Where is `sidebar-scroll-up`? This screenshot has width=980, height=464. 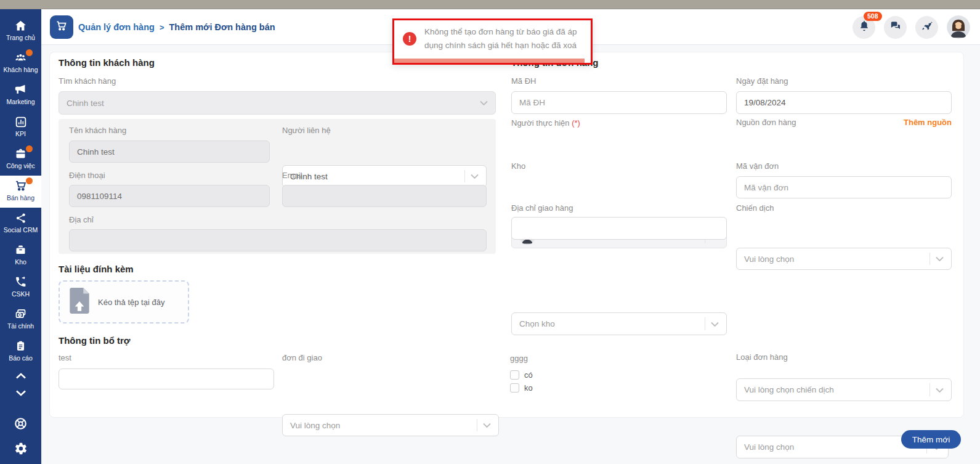
sidebar-scroll-up is located at coordinates (21, 376).